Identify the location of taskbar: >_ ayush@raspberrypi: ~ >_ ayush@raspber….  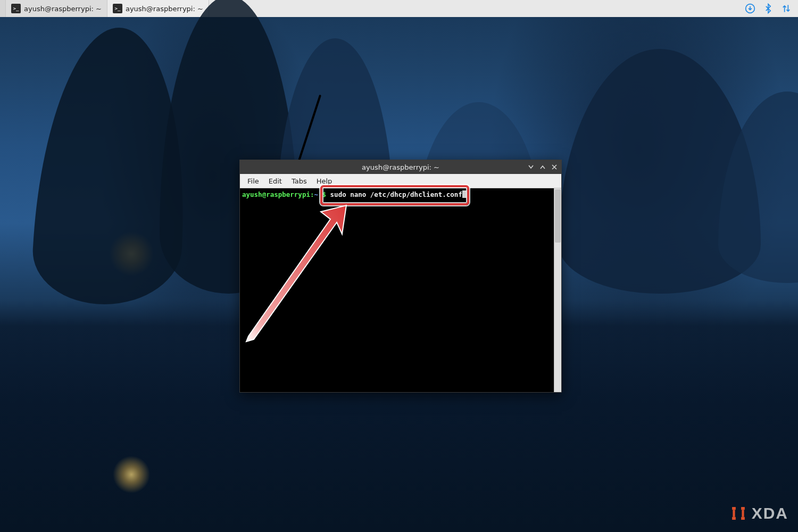
(399, 9).